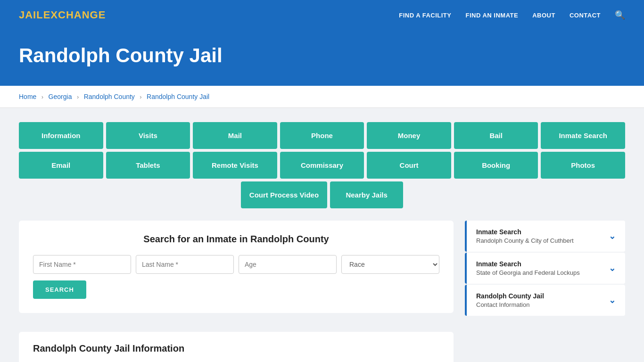  What do you see at coordinates (288, 264) in the screenshot?
I see `age-input` at bounding box center [288, 264].